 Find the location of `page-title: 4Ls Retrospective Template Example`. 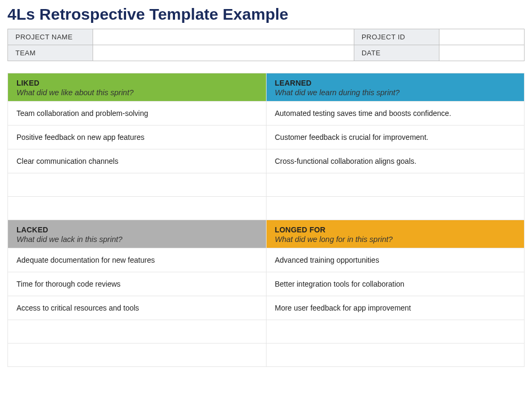

page-title: 4Ls Retrospective Template Example is located at coordinates (266, 14).